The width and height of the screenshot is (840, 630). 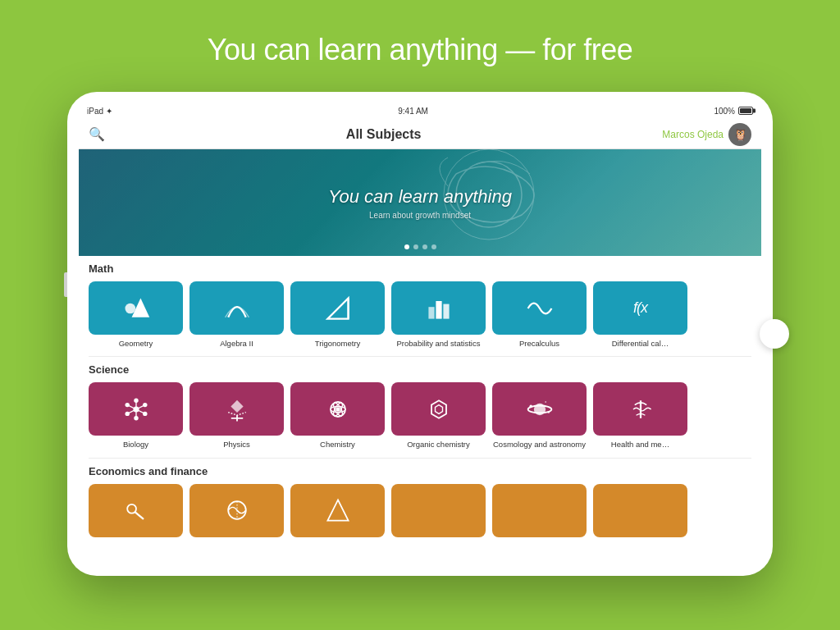 I want to click on chemistry-label: Chemistry, so click(x=338, y=445).